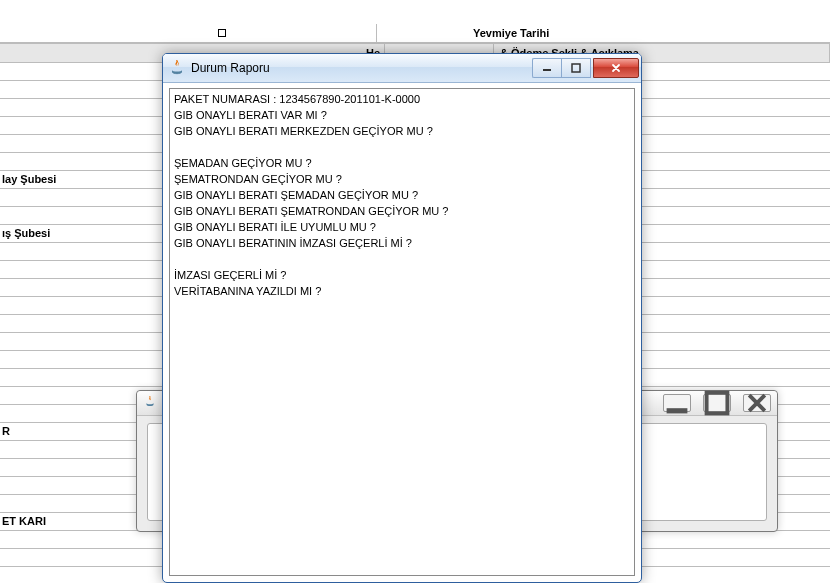 This screenshot has height=583, width=830. I want to click on dialog-title: Durum Raporu, so click(362, 68).